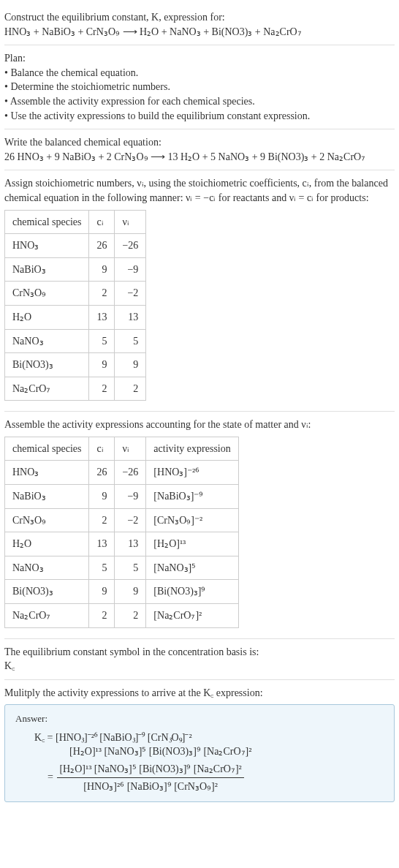  I want to click on kc-basis-block: The equilibrium constant symbol in the c…, so click(200, 660).